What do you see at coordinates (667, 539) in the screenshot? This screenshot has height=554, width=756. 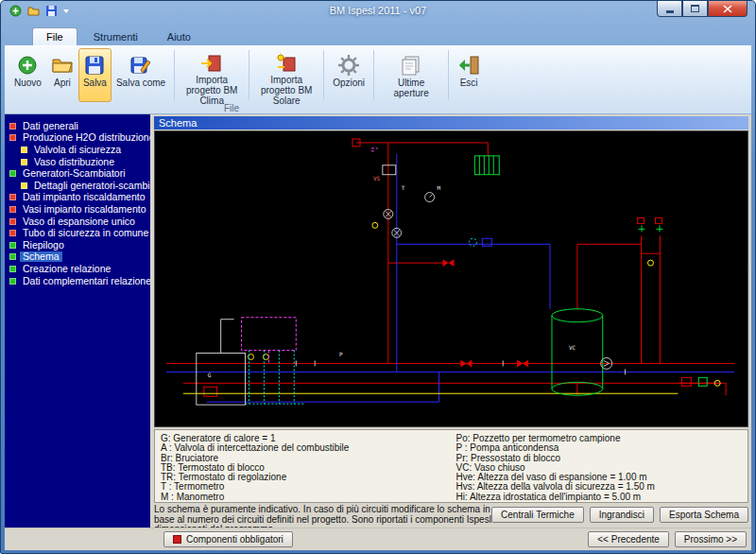 I see `wizard-nav-buttons: << Precedente Prossimo >>` at bounding box center [667, 539].